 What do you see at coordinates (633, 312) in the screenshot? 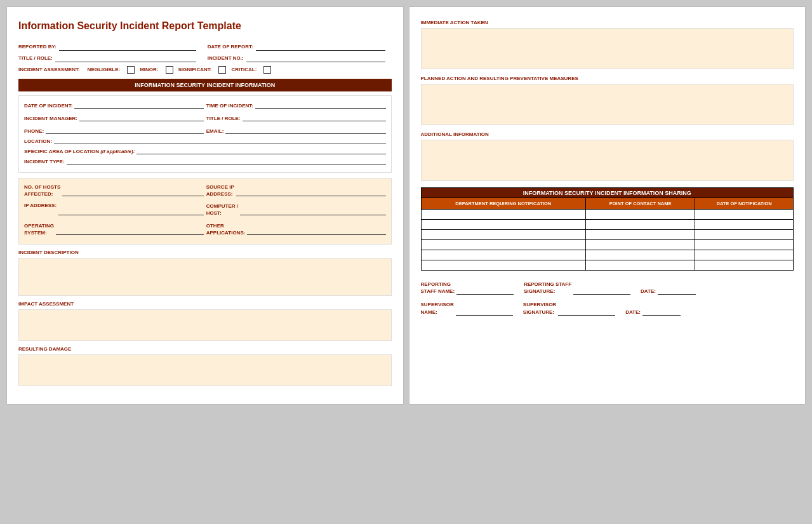
I see `date2-label: DATE:` at bounding box center [633, 312].